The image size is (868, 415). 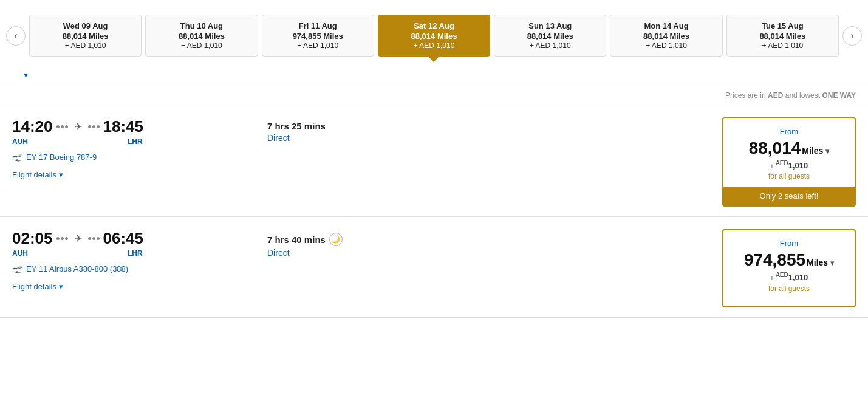 I want to click on flight-info: 14:20 ✈ 18:45 AUH LH, so click(x=140, y=148).